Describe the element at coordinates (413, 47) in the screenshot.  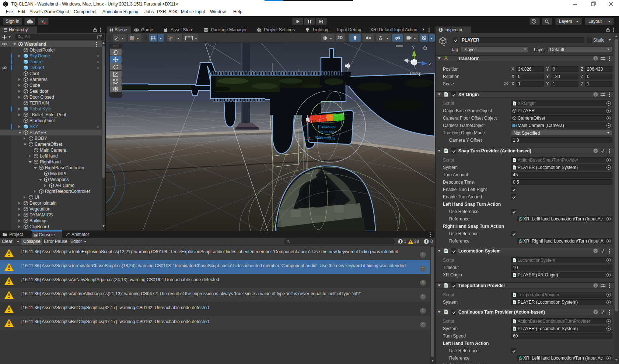
I see `svg-text: y` at that location.